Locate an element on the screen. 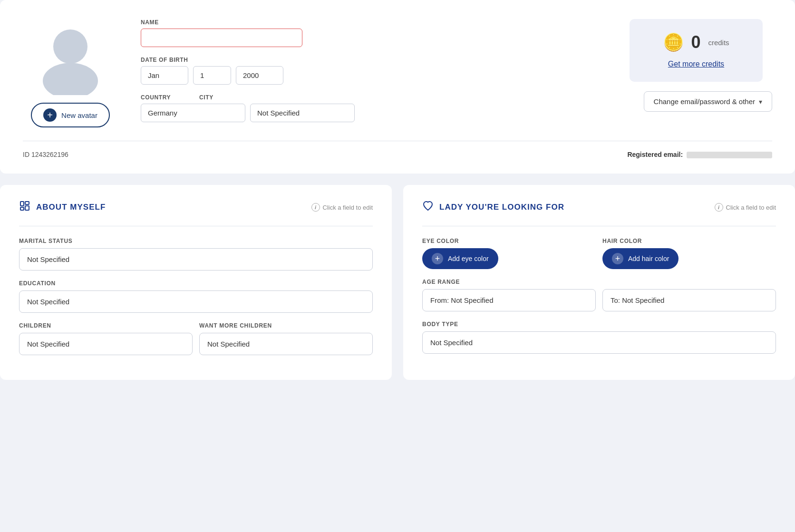 This screenshot has width=795, height=532. about-icon is located at coordinates (25, 207).